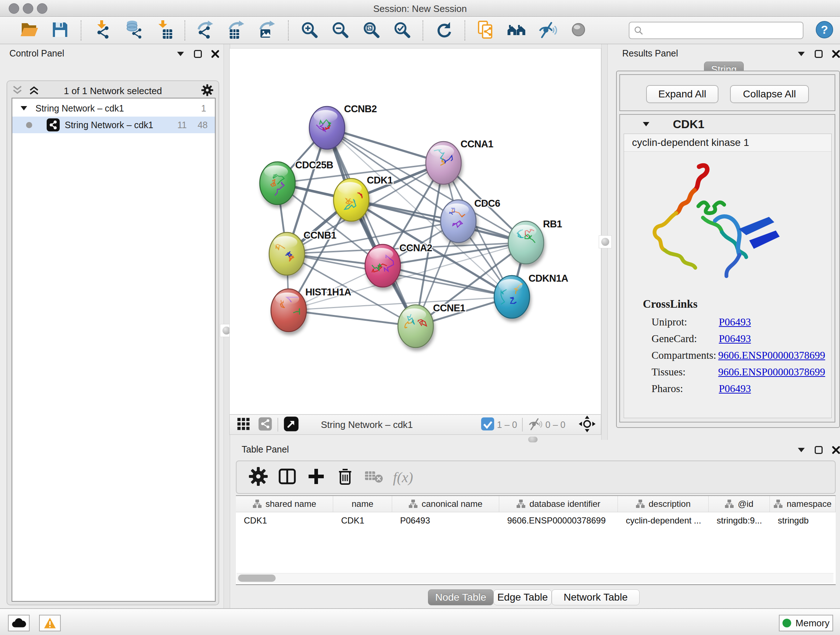 The height and width of the screenshot is (635, 840). Describe the element at coordinates (403, 477) in the screenshot. I see `function-builder-button: f(x)` at that location.